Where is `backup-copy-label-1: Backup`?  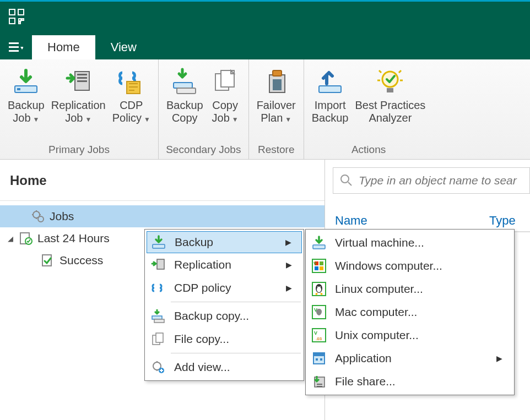 backup-copy-label-1: Backup is located at coordinates (185, 105).